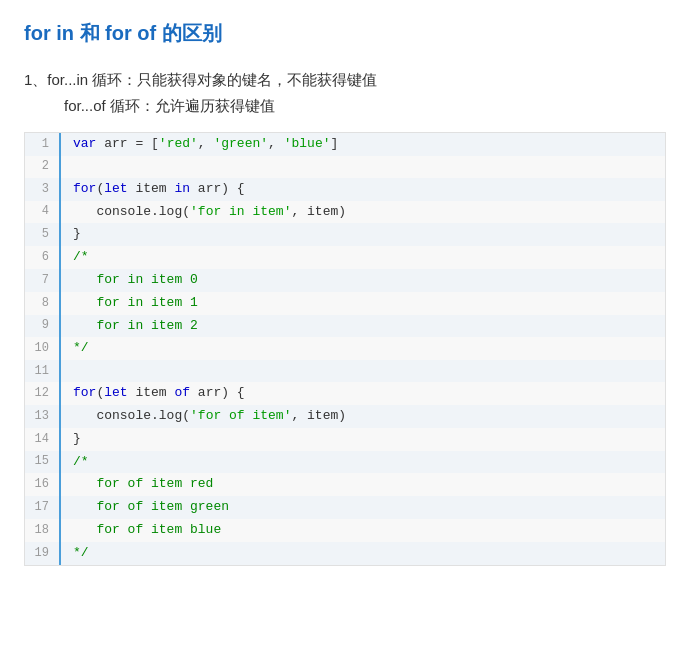 Image resolution: width=690 pixels, height=654 pixels. I want to click on desc-line1: 1、for...in 循环：只能获得对象的键名，不能获得键值, so click(200, 80).